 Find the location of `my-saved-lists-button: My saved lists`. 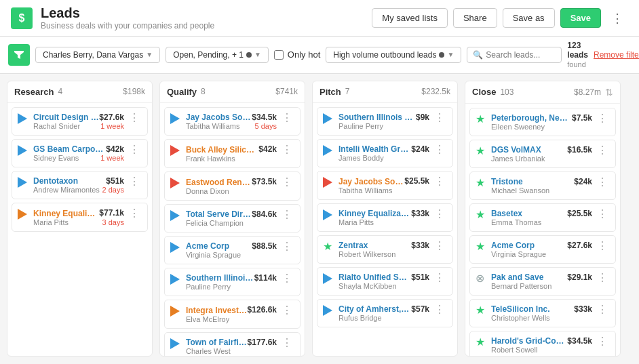

my-saved-lists-button: My saved lists is located at coordinates (410, 18).